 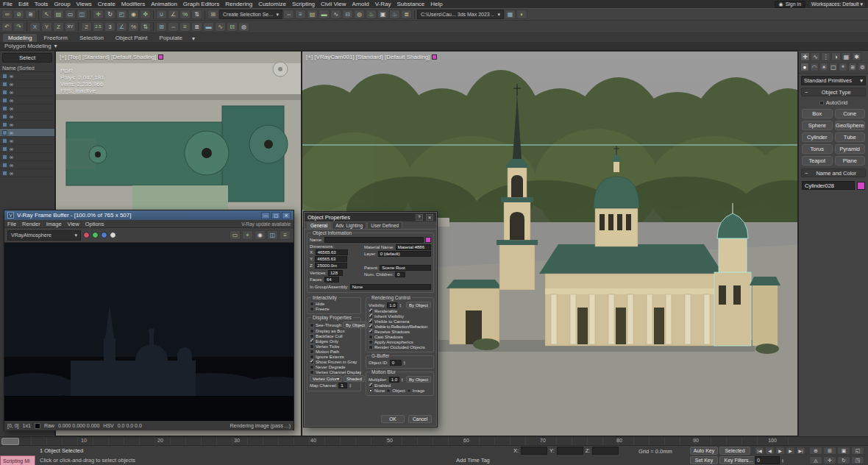 I want to click on schematic-view-icon: ⊟, so click(x=347, y=15).